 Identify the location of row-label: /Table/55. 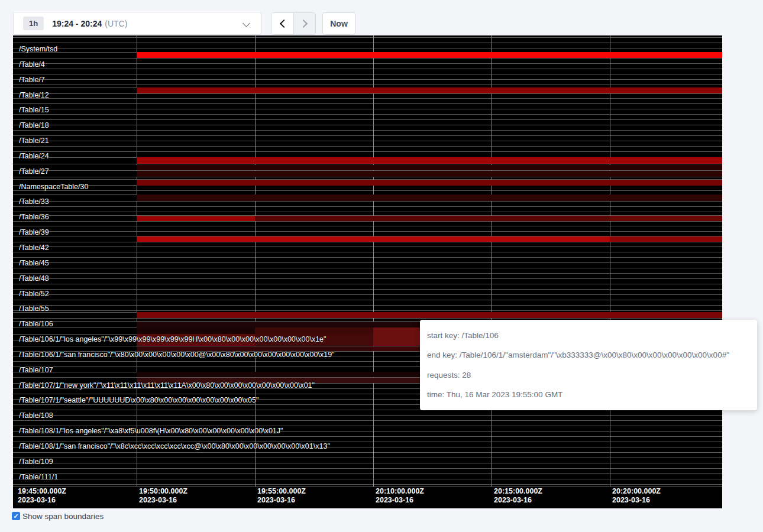
(34, 309).